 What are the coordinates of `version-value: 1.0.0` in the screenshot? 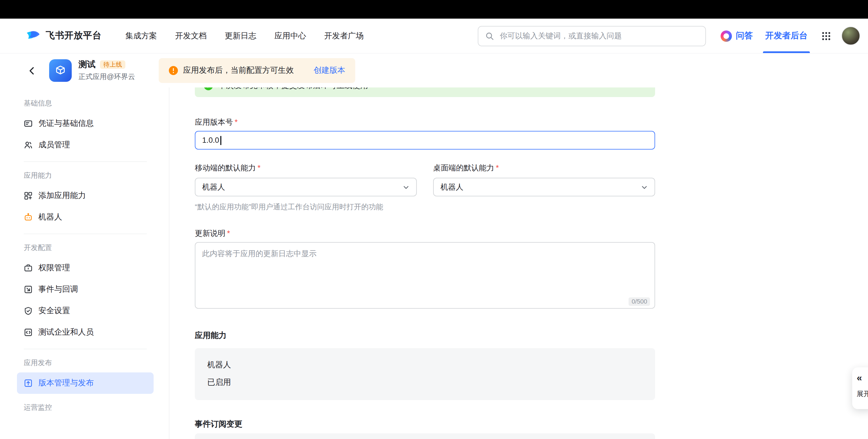 It's located at (211, 140).